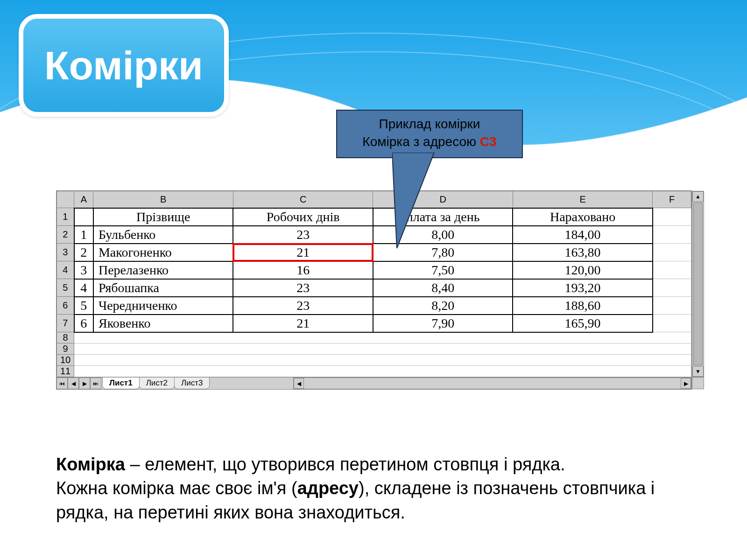 The height and width of the screenshot is (560, 747). What do you see at coordinates (124, 65) in the screenshot?
I see `slide-title-card: Комірки` at bounding box center [124, 65].